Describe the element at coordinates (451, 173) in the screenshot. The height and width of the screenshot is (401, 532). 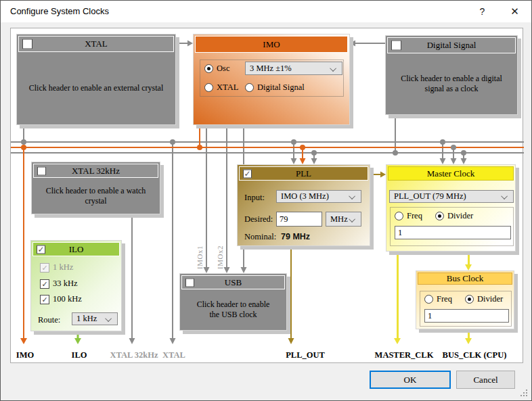
I see `master-clock-header: Master Clock` at that location.